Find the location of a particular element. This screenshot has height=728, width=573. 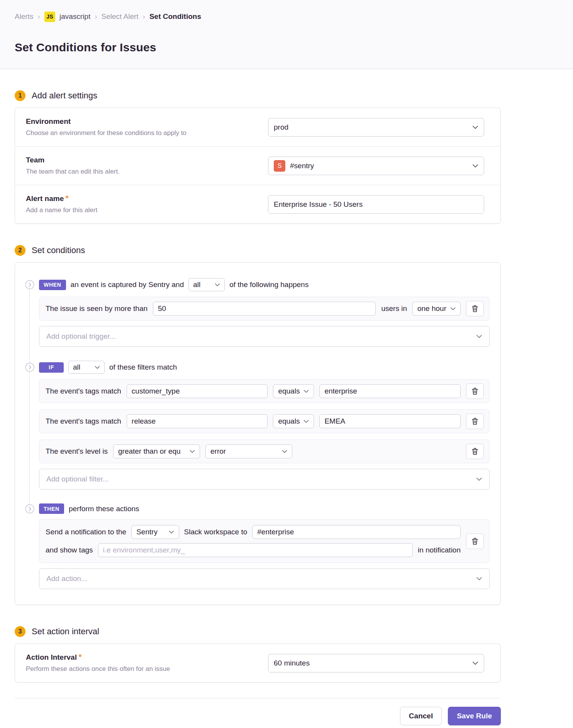

alert-name-help: Add a name for this alert is located at coordinates (62, 210).